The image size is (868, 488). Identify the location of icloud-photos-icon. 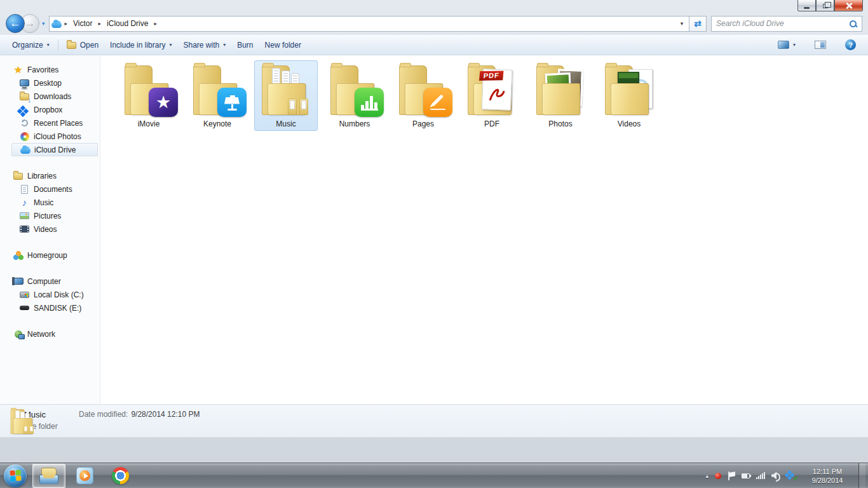
(24, 137).